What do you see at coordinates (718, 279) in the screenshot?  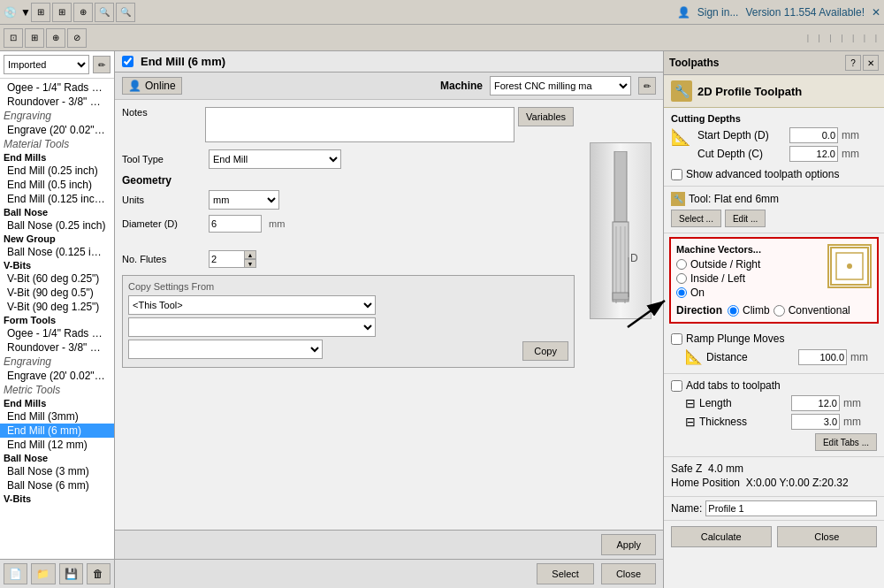 I see `inside-left-label: Inside / Left` at bounding box center [718, 279].